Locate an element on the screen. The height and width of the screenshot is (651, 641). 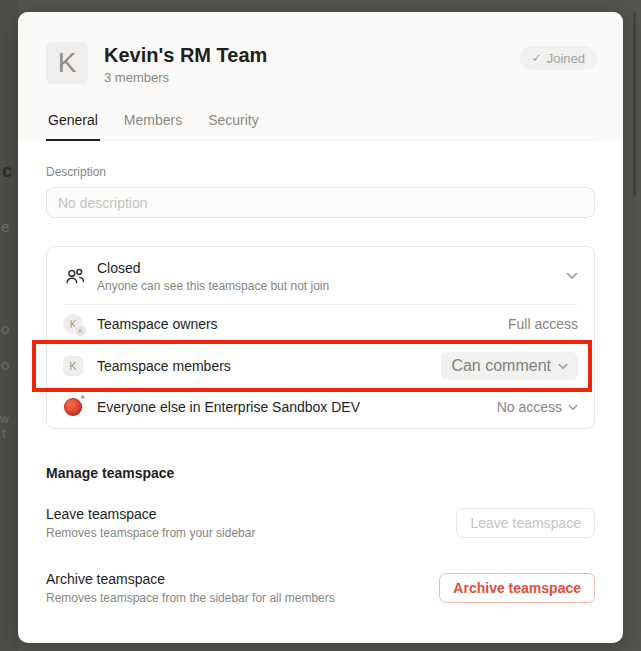
overlay-right-edge is located at coordinates (634, 104).